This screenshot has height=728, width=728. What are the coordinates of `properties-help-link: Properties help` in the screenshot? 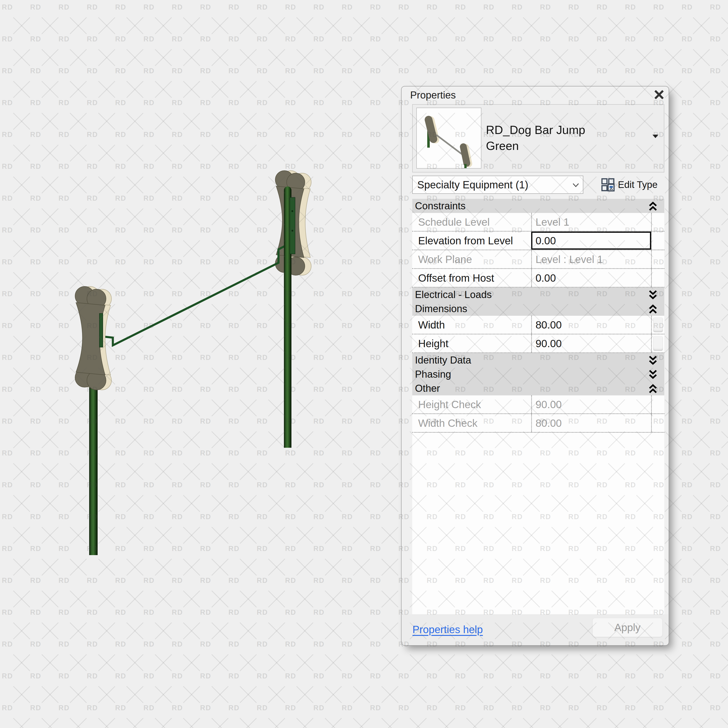 It's located at (448, 629).